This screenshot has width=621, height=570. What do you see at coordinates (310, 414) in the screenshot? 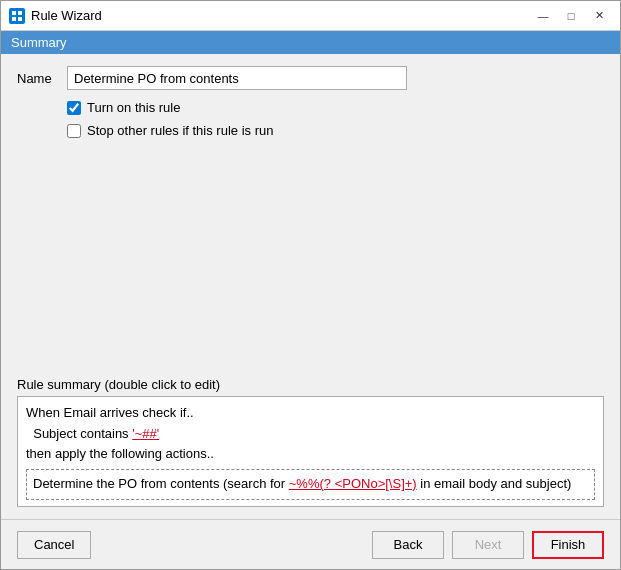
I see `rule-line-1: When Email arrives check if..` at bounding box center [310, 414].